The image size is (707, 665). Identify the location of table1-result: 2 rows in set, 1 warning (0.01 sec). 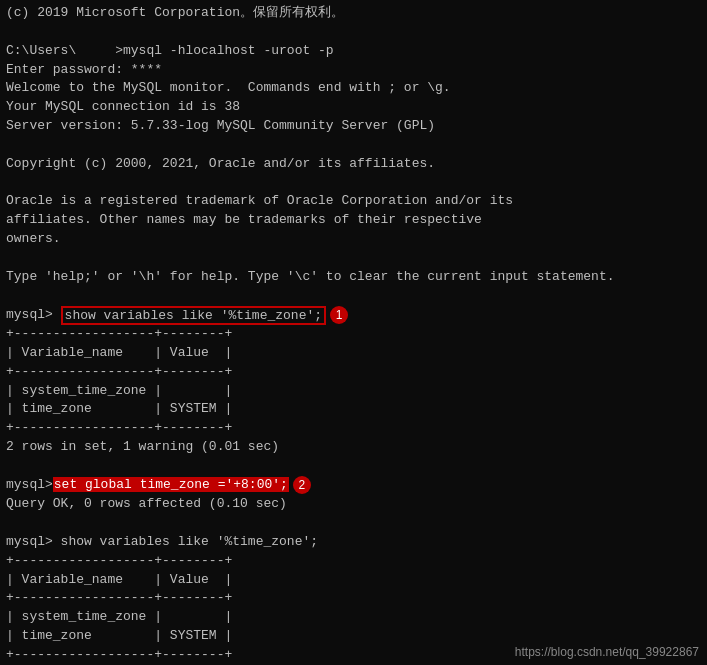
(354, 448).